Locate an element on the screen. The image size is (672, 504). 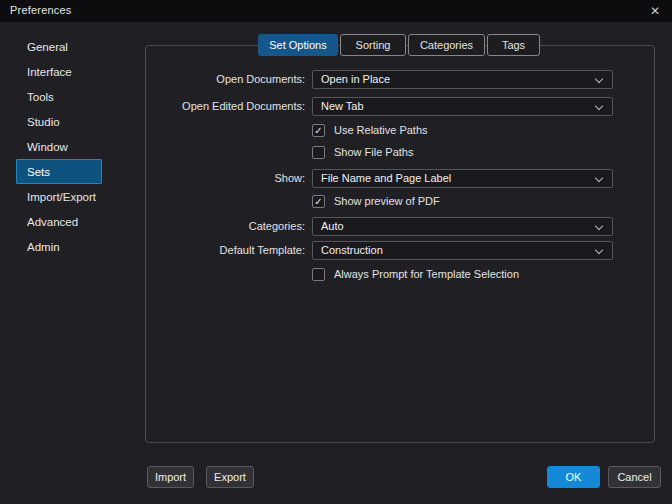
tab-set-options: Set Options is located at coordinates (298, 45).